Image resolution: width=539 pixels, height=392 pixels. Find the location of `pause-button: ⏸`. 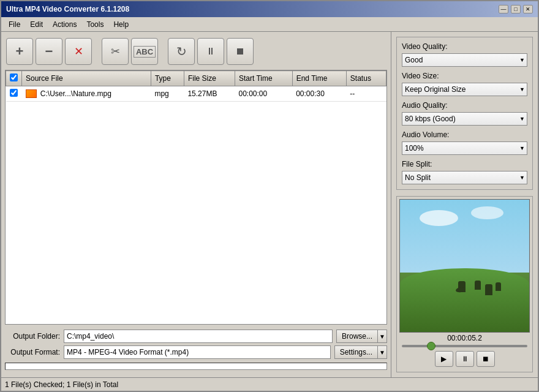

pause-button: ⏸ is located at coordinates (211, 51).